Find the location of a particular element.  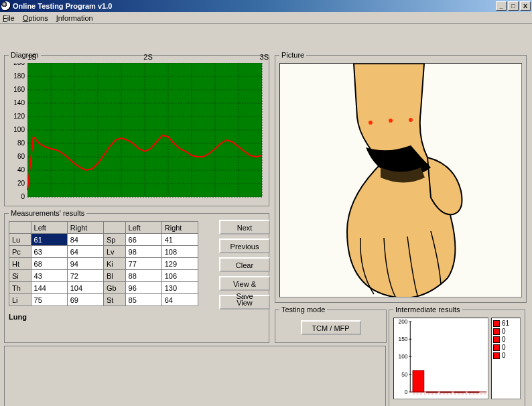

table-cell: Ki is located at coordinates (115, 264).